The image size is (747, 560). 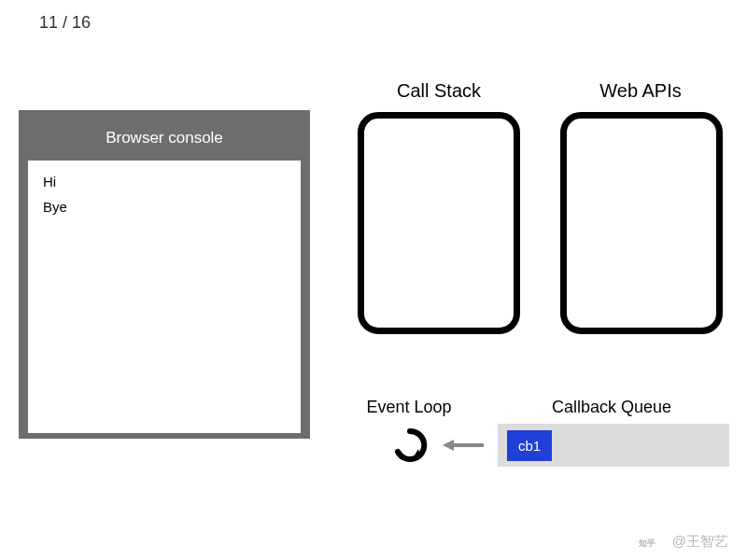 I want to click on call-stack-label: Call Stack, so click(x=439, y=91).